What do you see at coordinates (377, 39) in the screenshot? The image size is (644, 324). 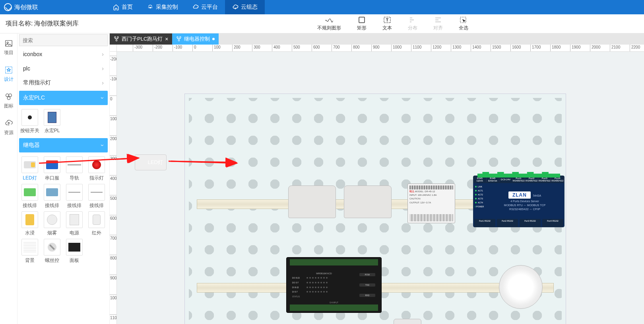 I see `tabs: 西门子PLC跑马灯 × 继电器控制` at bounding box center [377, 39].